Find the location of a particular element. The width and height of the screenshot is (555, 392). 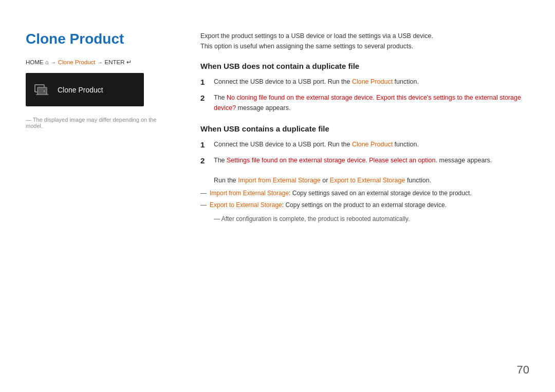

sub-item-text: Import from External Storage: Copy setti… is located at coordinates (341, 193).